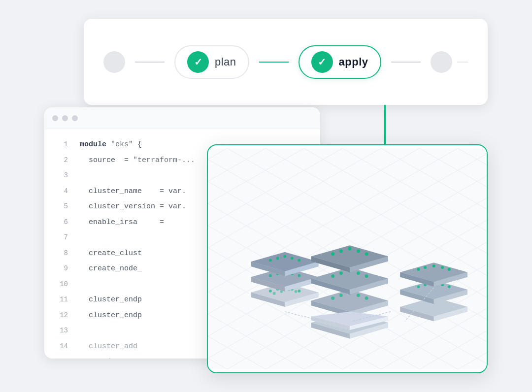 The height and width of the screenshot is (392, 532). What do you see at coordinates (322, 62) in the screenshot?
I see `apply-check-circle: ✓` at bounding box center [322, 62].